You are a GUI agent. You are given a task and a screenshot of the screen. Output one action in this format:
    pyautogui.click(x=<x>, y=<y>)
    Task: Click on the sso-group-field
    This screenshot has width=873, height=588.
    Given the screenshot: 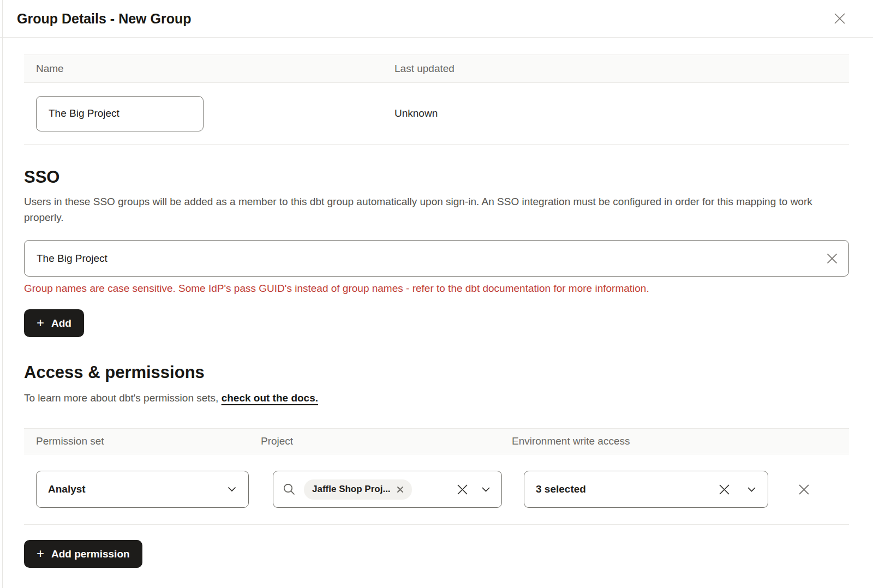 What is the action you would take?
    pyautogui.click(x=436, y=259)
    